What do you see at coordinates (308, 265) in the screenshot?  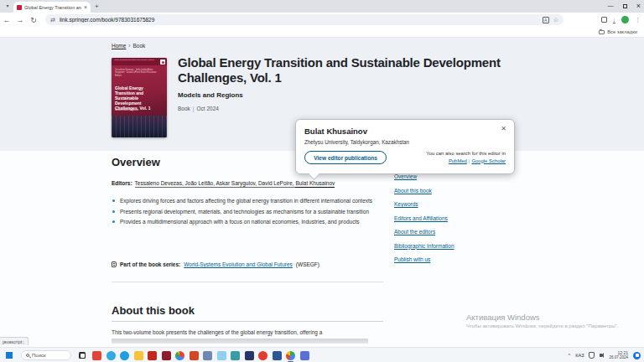 I see `series-abbr: (WSEGF)` at bounding box center [308, 265].